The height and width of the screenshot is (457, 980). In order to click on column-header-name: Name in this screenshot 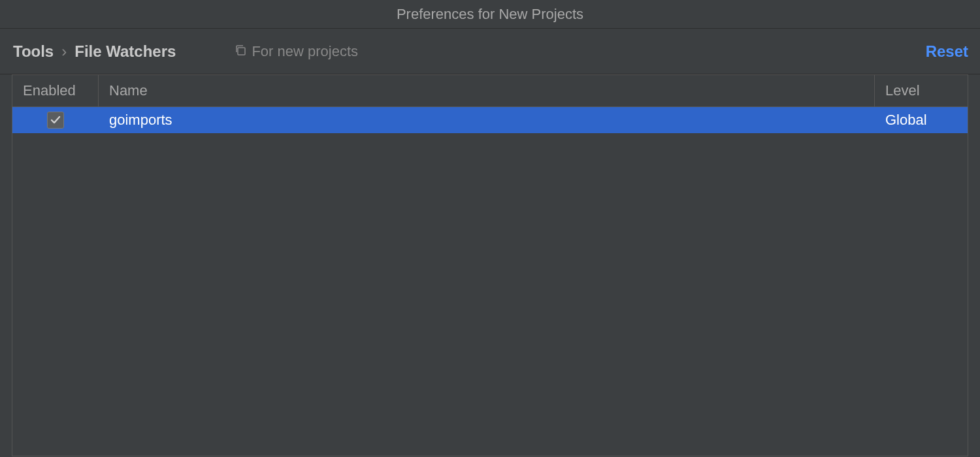, I will do `click(487, 91)`.